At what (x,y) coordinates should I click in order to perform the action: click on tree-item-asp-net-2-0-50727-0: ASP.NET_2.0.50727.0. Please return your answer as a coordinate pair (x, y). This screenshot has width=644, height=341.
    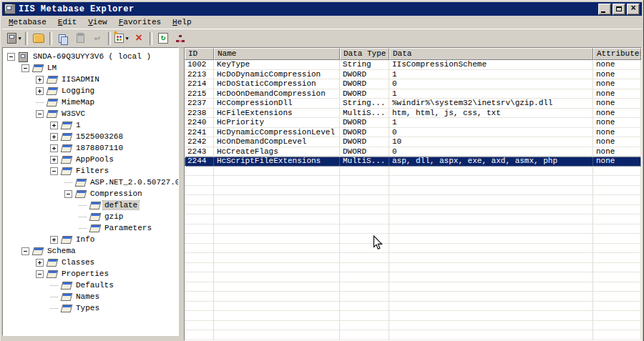
    Looking at the image, I should click on (90, 182).